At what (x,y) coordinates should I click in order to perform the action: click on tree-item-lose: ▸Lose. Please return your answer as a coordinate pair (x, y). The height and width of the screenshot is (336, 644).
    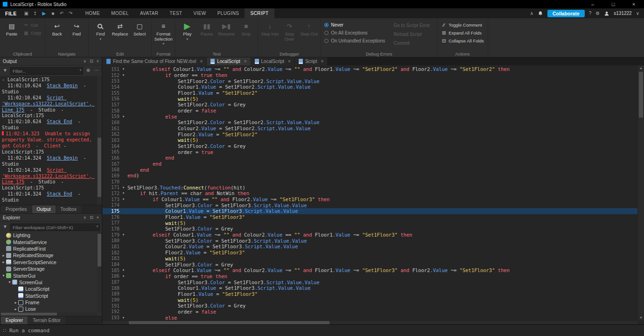
    Looking at the image, I should click on (49, 309).